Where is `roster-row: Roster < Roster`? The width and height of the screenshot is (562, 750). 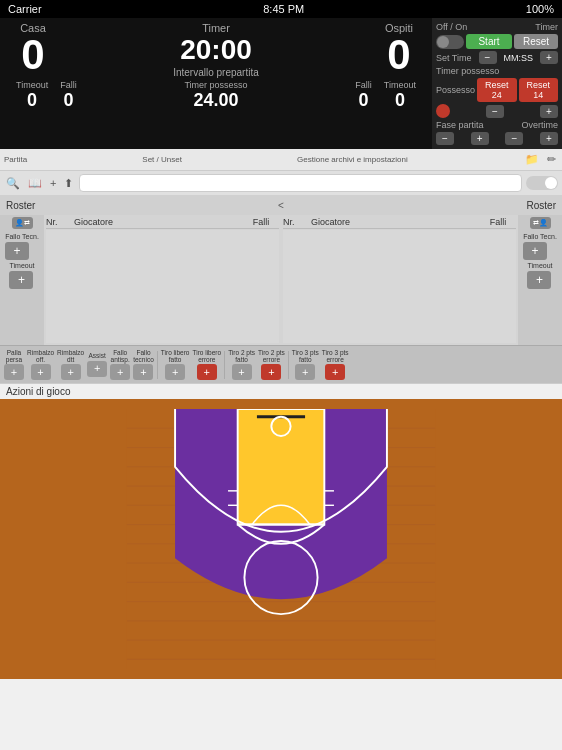
roster-row: Roster < Roster is located at coordinates (281, 205).